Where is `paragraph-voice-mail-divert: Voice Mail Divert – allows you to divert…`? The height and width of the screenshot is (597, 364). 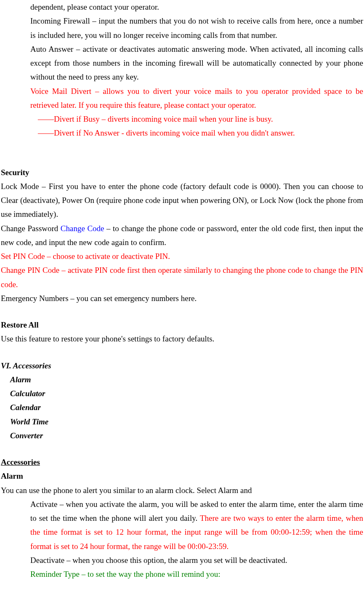
paragraph-voice-mail-divert: Voice Mail Divert – allows you to divert… is located at coordinates (182, 99).